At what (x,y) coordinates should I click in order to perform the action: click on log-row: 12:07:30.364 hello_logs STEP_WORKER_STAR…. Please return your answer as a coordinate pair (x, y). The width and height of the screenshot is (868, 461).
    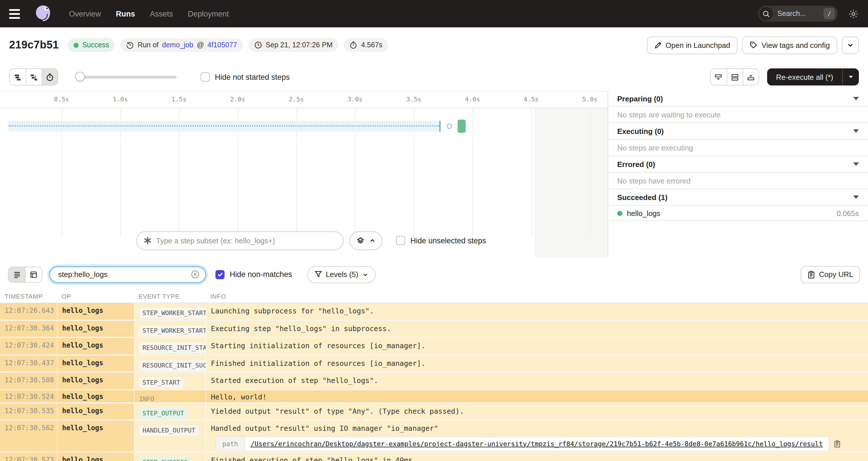
    Looking at the image, I should click on (434, 329).